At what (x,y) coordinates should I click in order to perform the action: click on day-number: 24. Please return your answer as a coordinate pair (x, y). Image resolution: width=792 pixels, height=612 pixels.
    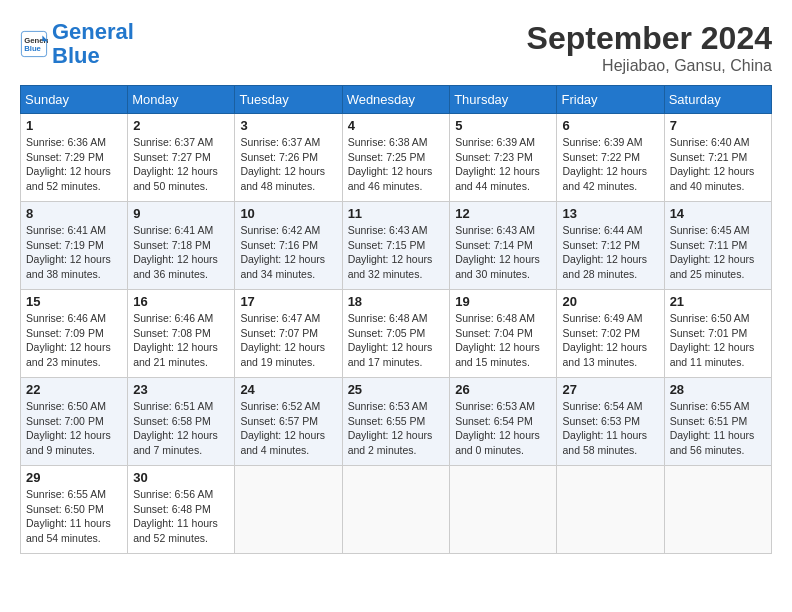
    Looking at the image, I should click on (288, 390).